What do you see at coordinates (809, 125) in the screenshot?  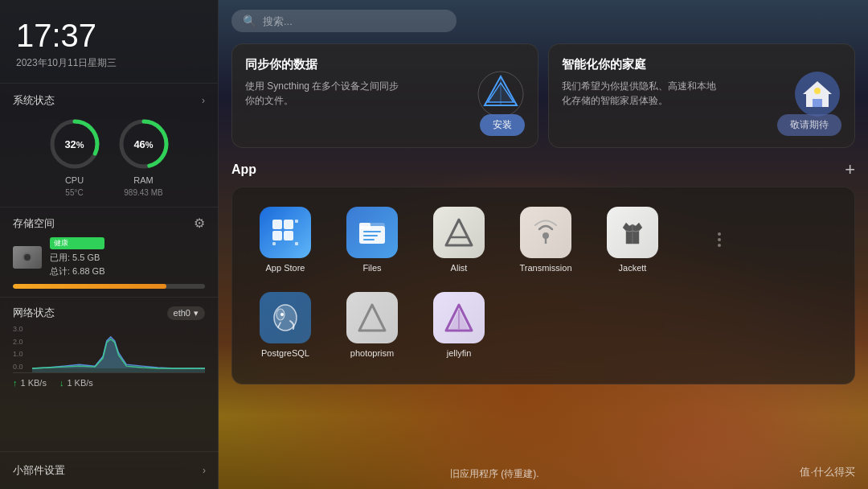 I see `coming-soon-button: 敬请期待` at bounding box center [809, 125].